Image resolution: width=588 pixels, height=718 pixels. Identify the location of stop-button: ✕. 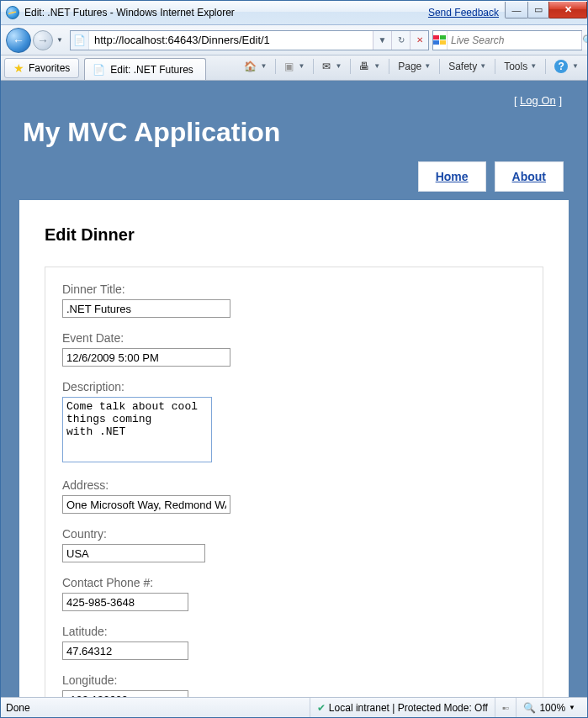
(419, 40).